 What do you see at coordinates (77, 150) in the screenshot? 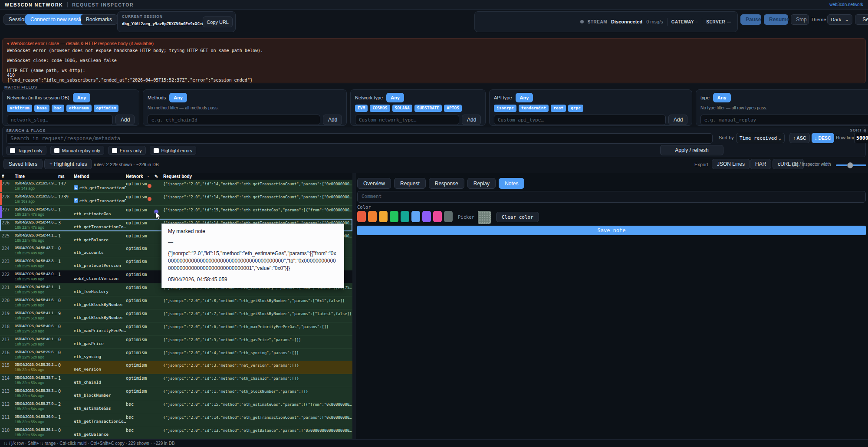
I see `flag-manual-replay-only: Manual replay only` at bounding box center [77, 150].